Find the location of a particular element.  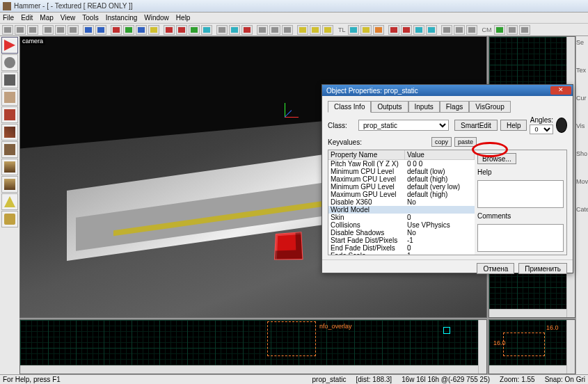

tb-cordon-icon is located at coordinates (207, 30).